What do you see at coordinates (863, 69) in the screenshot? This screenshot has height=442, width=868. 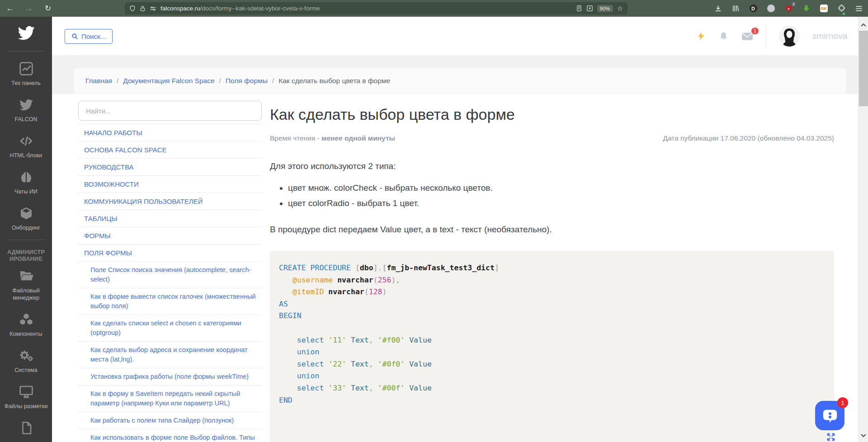 I see `scrollbar-thumb` at bounding box center [863, 69].